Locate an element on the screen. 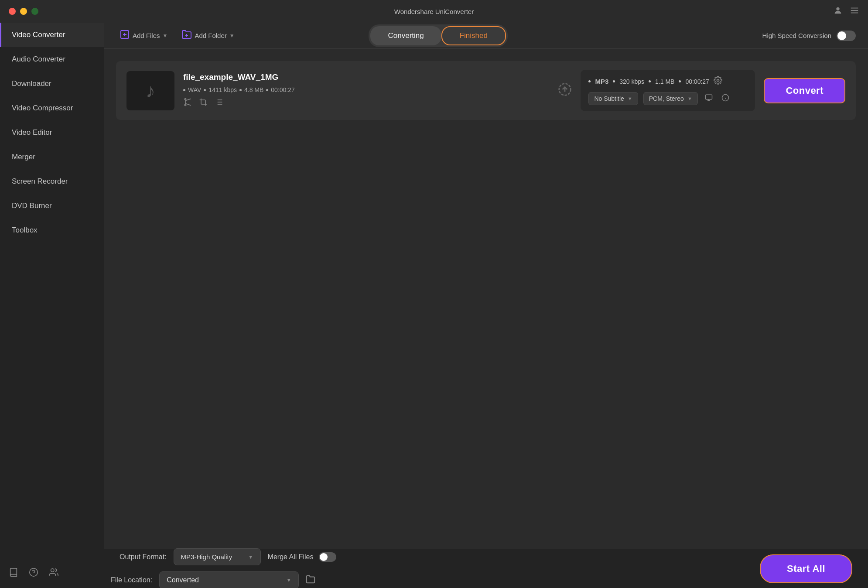 The height and width of the screenshot is (588, 868). location-value: Converted is located at coordinates (183, 580).